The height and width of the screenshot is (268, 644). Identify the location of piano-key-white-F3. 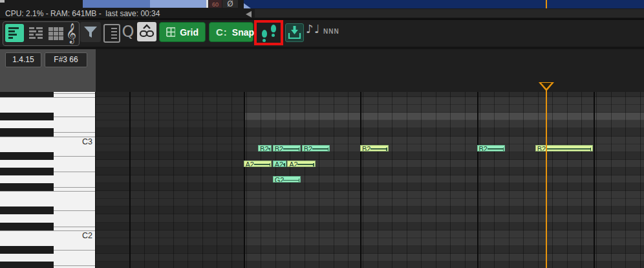
(48, 101).